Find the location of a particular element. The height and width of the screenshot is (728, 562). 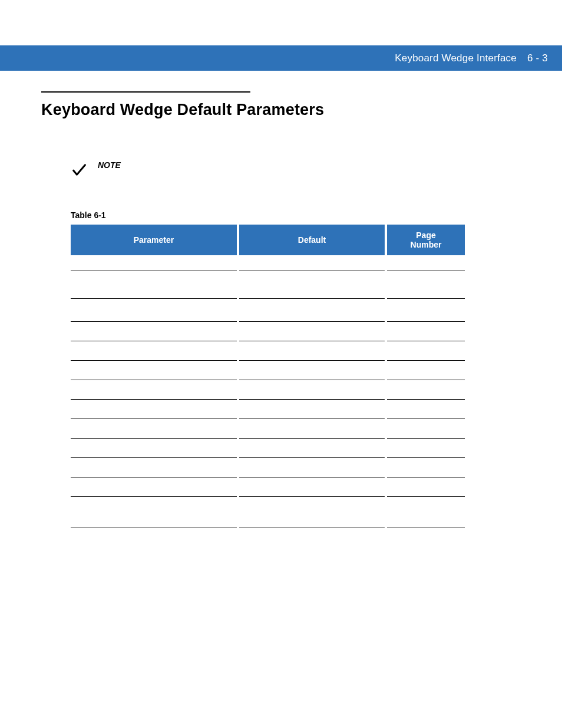

note-label: NOTE is located at coordinates (110, 165).